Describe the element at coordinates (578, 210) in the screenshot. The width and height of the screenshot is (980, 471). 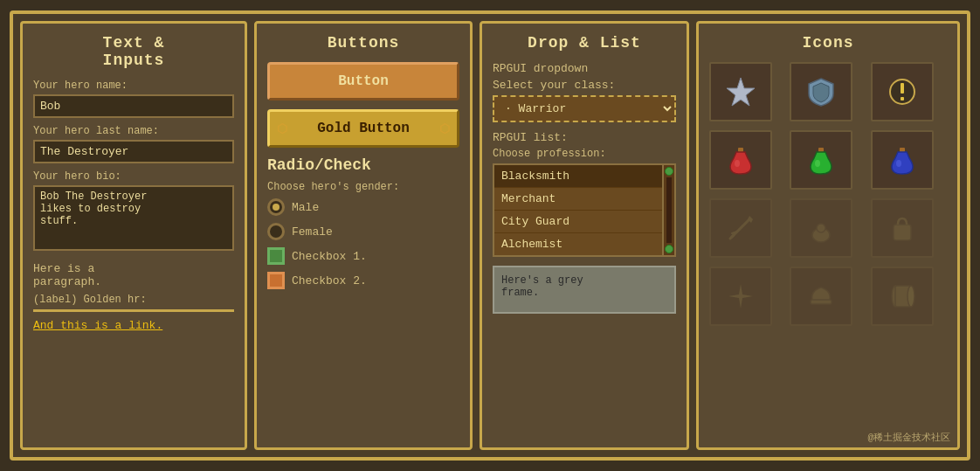
I see `profession-list: Blacksmith Merchant City Guard Alchemist` at that location.